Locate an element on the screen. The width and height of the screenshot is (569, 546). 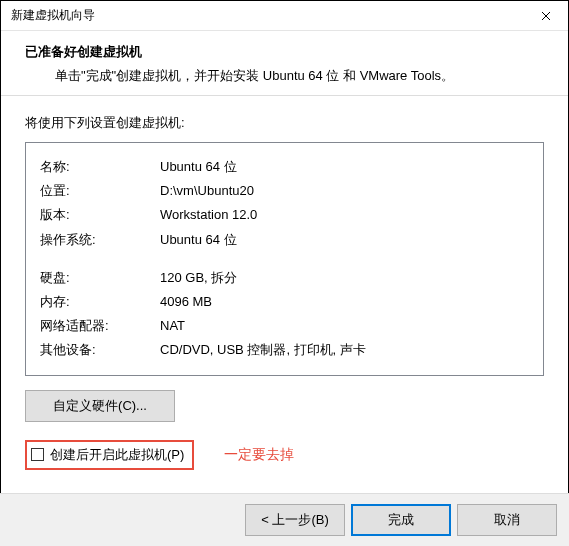
table-row: 操作系统:Ubuntu 64 位 is located at coordinates (284, 240).